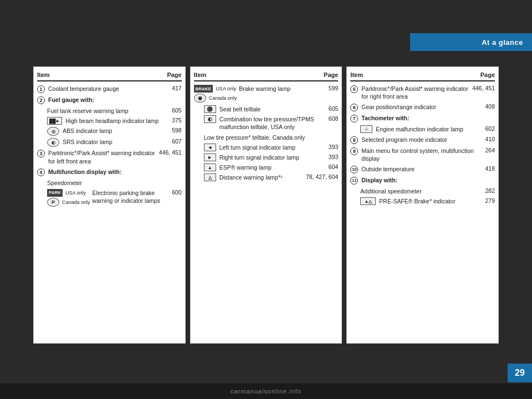  What do you see at coordinates (173, 110) in the screenshot?
I see `fuel-reserve-page: 605` at bounding box center [173, 110].